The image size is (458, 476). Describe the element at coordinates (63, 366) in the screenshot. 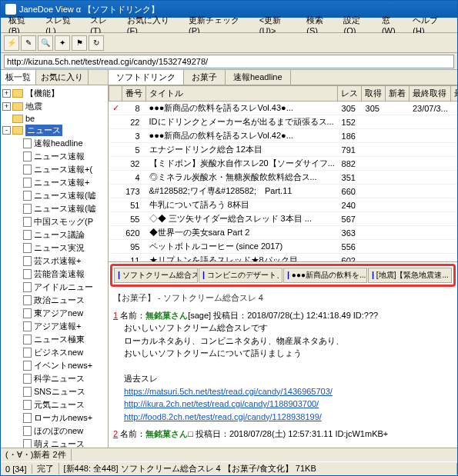

I see `tree-leaf: イベントnews+` at that location.